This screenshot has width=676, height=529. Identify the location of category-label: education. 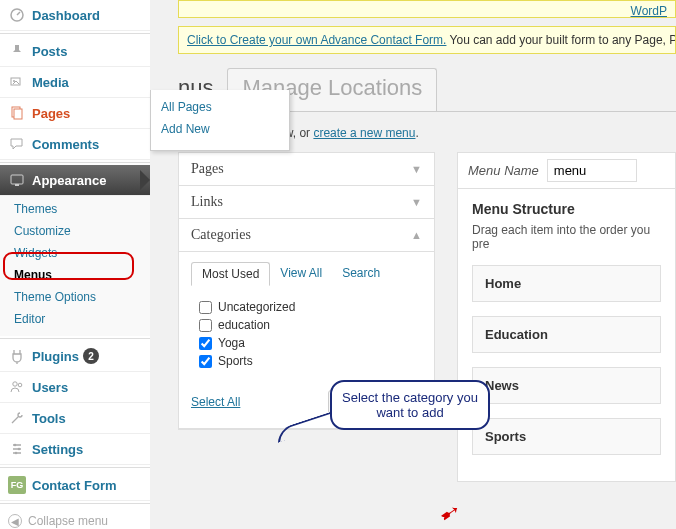
(244, 325).